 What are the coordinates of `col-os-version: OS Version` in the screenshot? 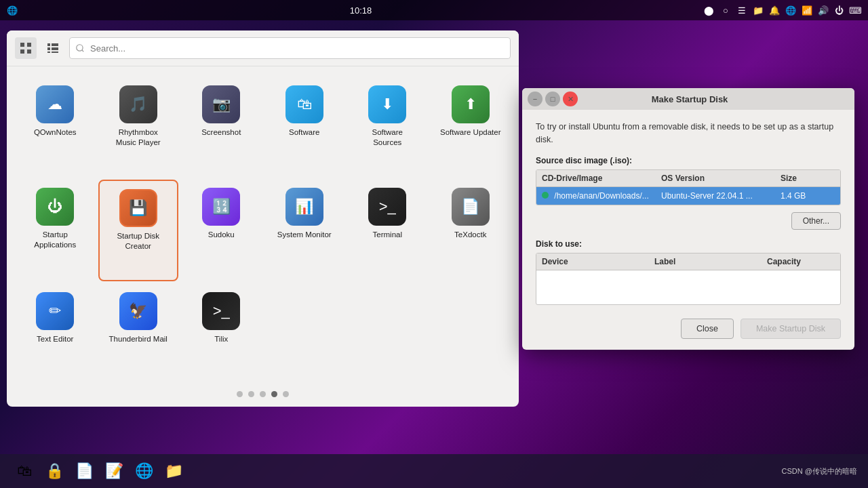 It's located at (721, 178).